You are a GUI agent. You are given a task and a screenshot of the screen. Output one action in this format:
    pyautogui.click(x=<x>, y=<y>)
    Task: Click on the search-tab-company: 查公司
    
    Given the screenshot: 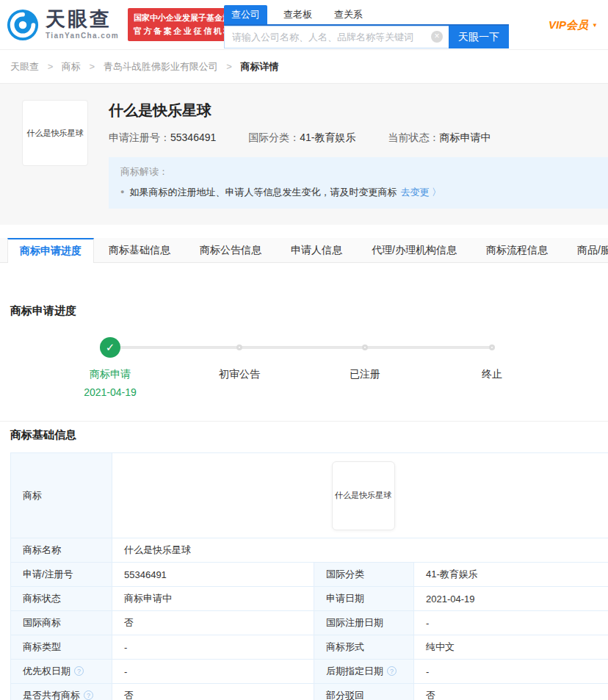 What is the action you would take?
    pyautogui.click(x=245, y=15)
    